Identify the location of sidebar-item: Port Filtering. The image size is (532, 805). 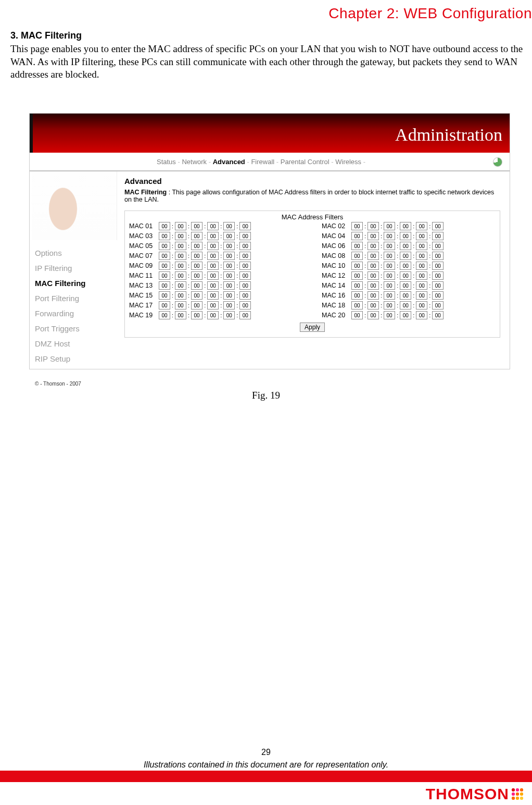
(74, 298).